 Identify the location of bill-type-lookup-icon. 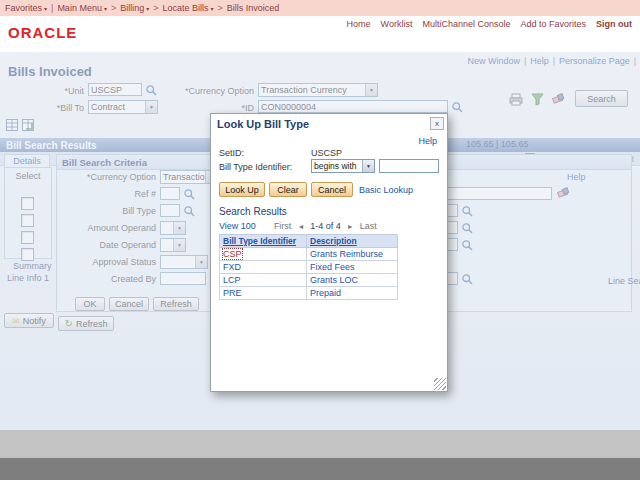
(190, 210).